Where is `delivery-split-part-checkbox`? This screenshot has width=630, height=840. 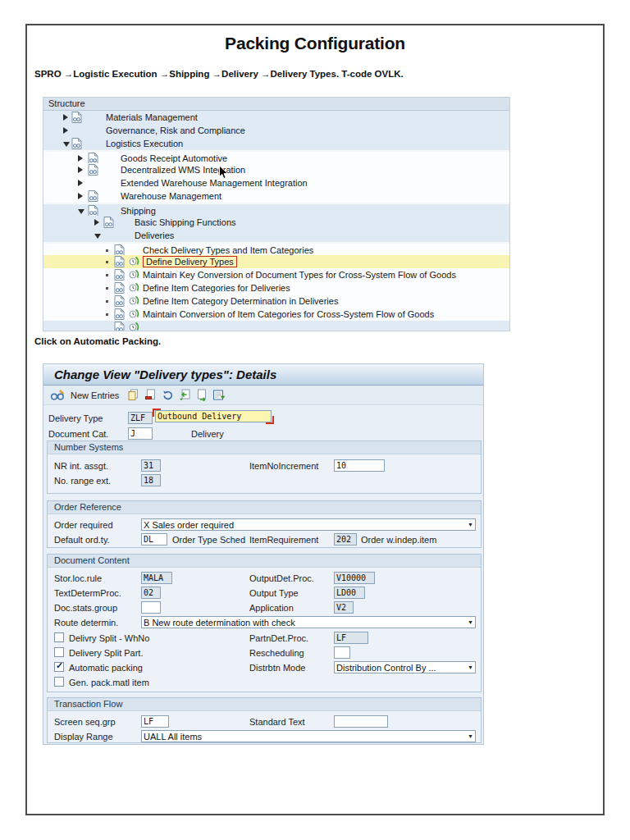
delivery-split-part-checkbox is located at coordinates (59, 652).